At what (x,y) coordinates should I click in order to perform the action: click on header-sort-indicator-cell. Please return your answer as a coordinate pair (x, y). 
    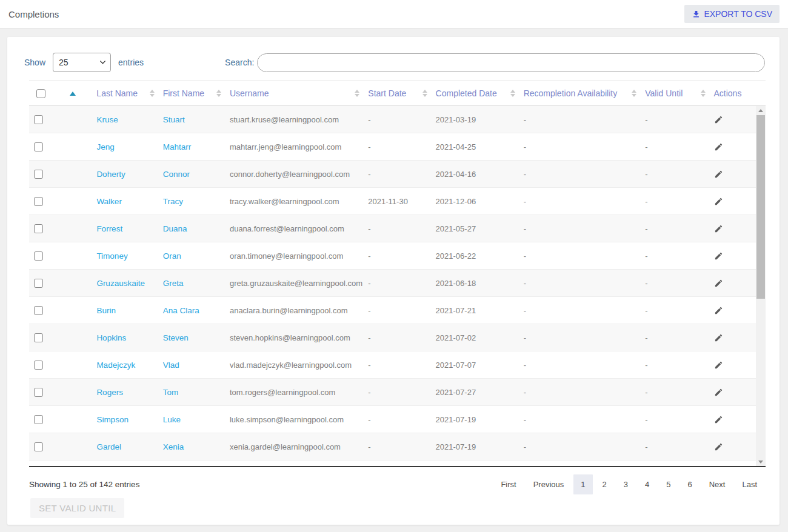
    Looking at the image, I should click on (73, 93).